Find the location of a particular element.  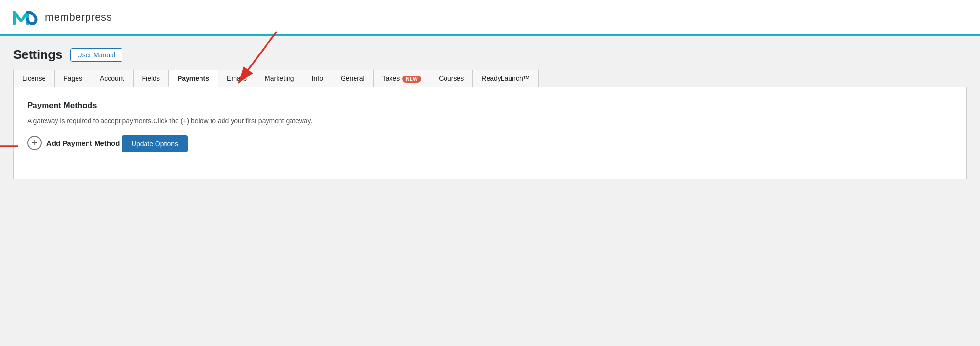

memberpress-logo-icon is located at coordinates (26, 17).